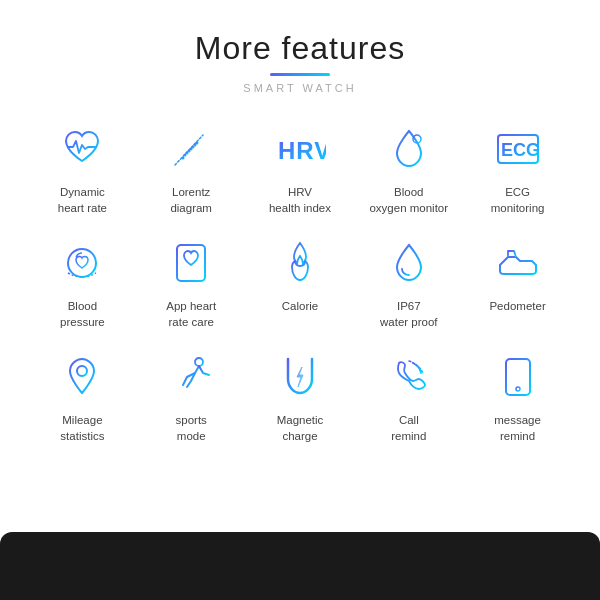 This screenshot has height=600, width=600. Describe the element at coordinates (300, 306) in the screenshot. I see `calorie-label: Calorie` at that location.